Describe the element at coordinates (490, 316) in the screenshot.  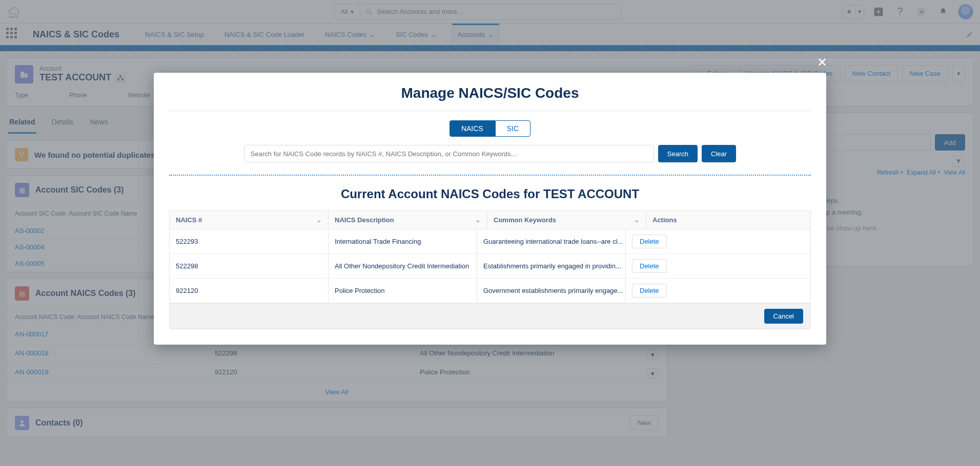
I see `modal-footer: Cancel` at that location.